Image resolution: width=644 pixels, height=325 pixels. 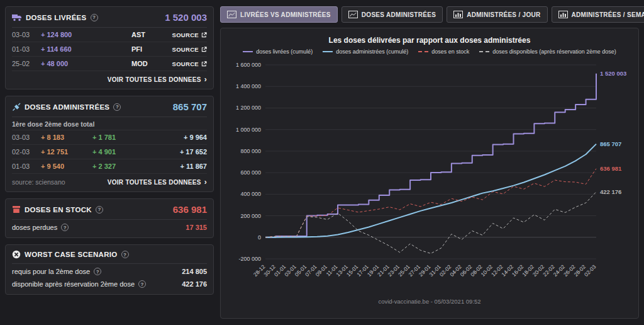 I want to click on chart-source-caption: covid-vaccinatie.be - 05/03/2021 09:52, so click(x=429, y=301).